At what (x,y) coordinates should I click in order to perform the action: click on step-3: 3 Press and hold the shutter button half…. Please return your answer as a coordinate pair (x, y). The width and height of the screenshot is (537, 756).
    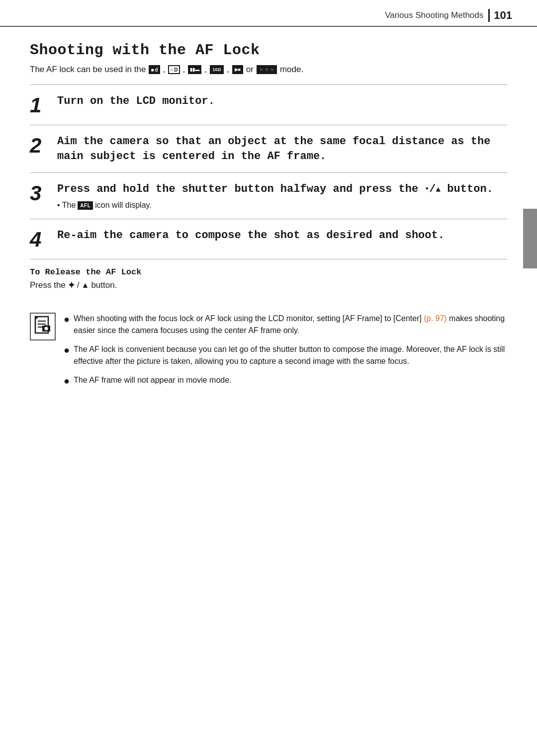
    Looking at the image, I should click on (268, 196).